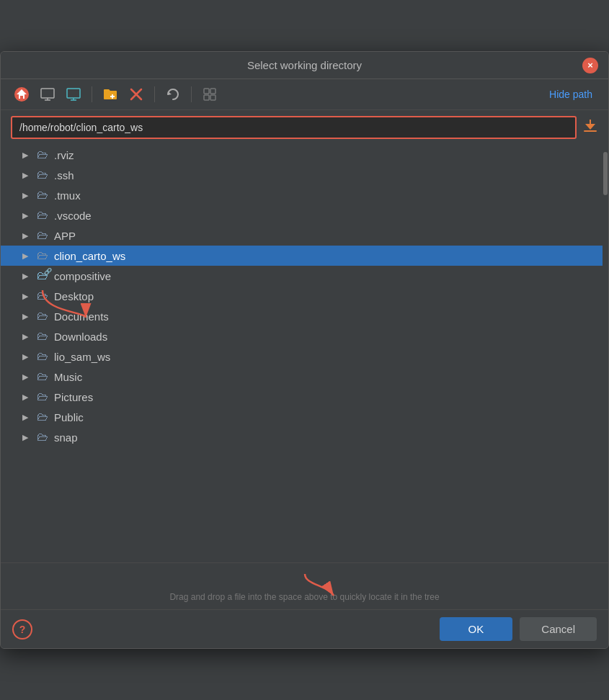 The height and width of the screenshot is (700, 609). I want to click on folder-label: .ssh, so click(324, 176).